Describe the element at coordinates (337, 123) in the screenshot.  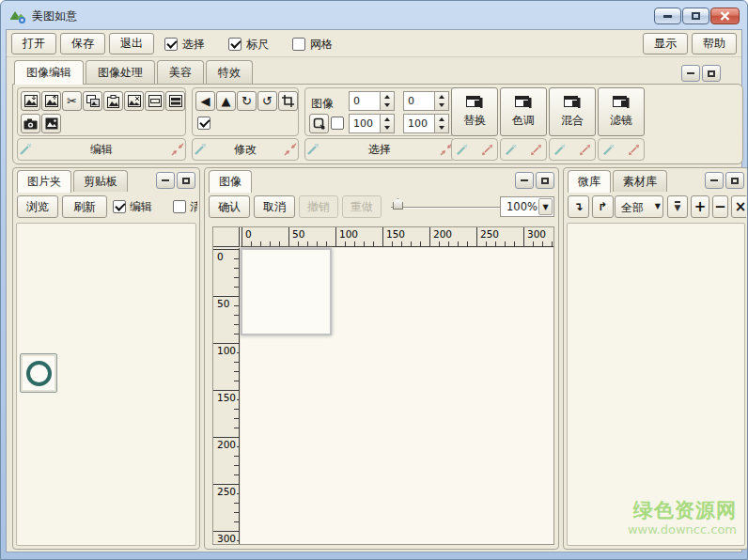
I see `select-option-checkbox` at that location.